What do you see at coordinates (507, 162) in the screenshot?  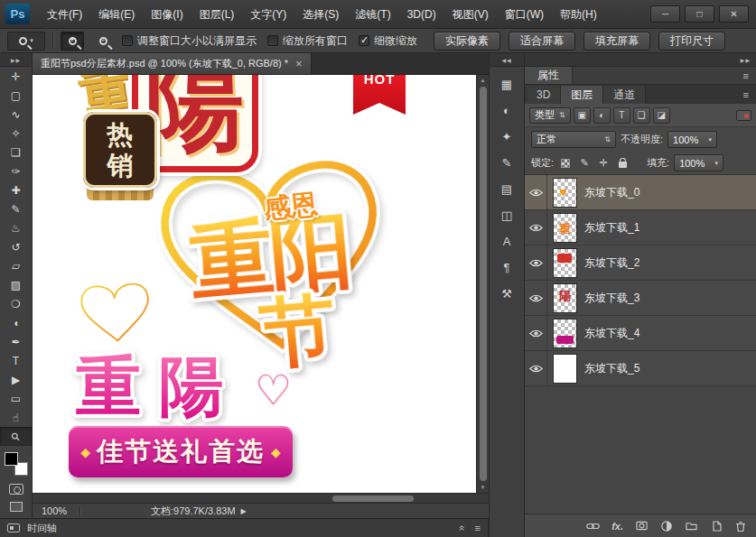 I see `brush-panel-button: ✎` at bounding box center [507, 162].